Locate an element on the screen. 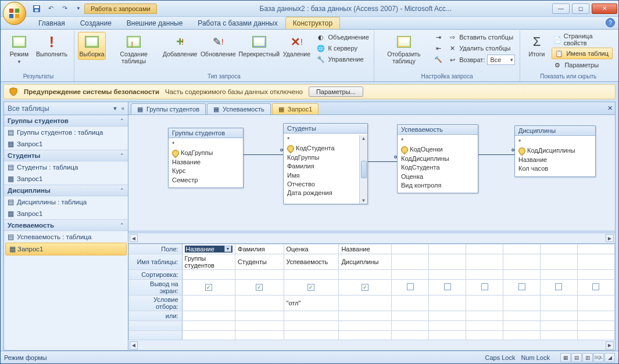  grid-cell: Группы студентов is located at coordinates (208, 261).